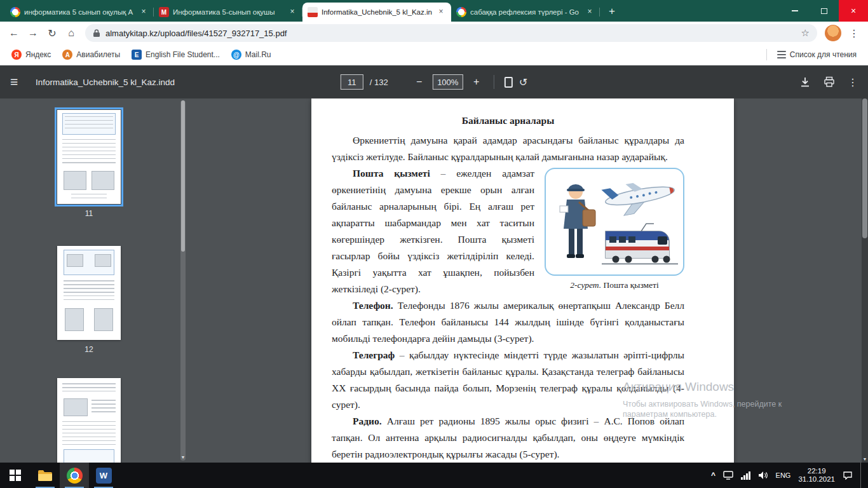 This screenshot has width=868, height=488. Describe the element at coordinates (829, 82) in the screenshot. I see `print-icon` at that location.